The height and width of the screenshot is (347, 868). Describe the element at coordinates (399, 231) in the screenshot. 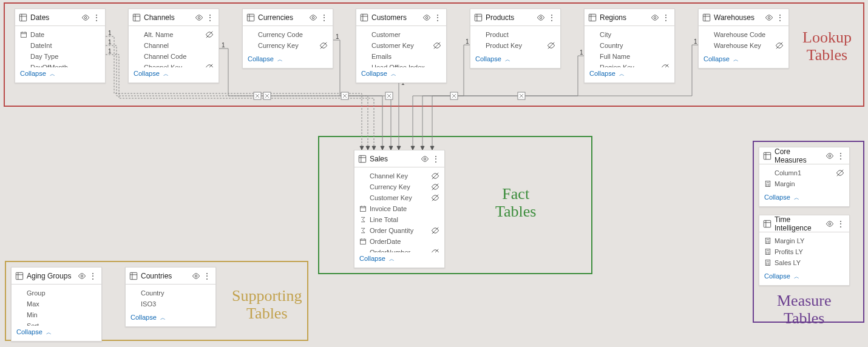

I see `field-row: Order Quantity` at that location.